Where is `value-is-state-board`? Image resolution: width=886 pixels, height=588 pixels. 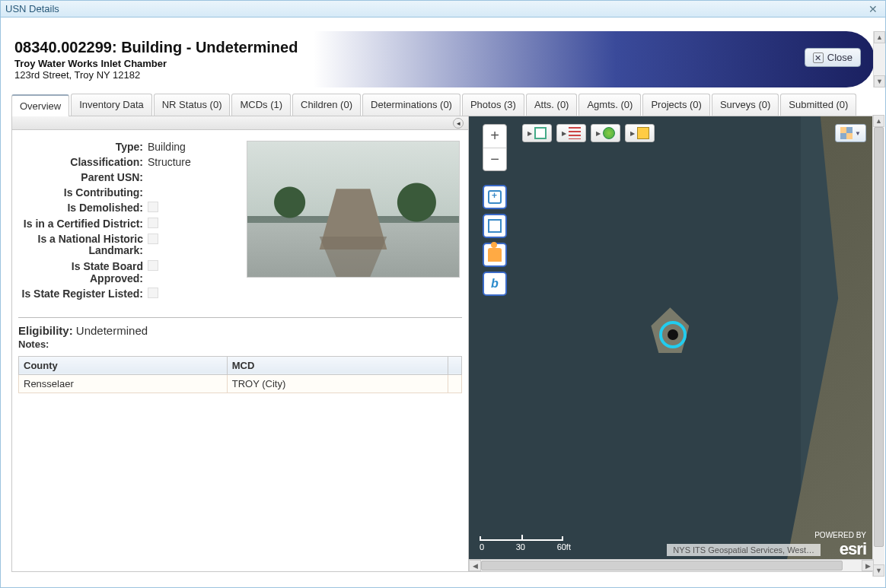
value-is-state-board is located at coordinates (153, 272).